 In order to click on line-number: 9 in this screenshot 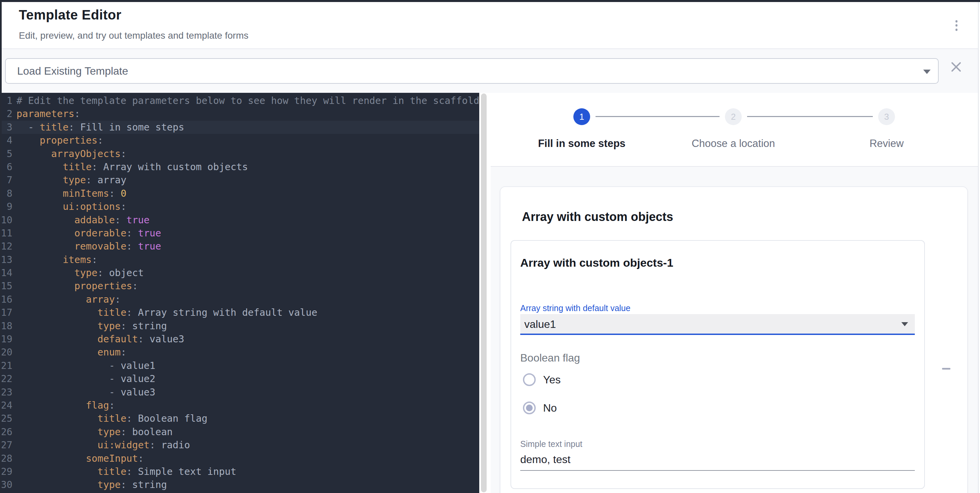, I will do `click(6, 207)`.